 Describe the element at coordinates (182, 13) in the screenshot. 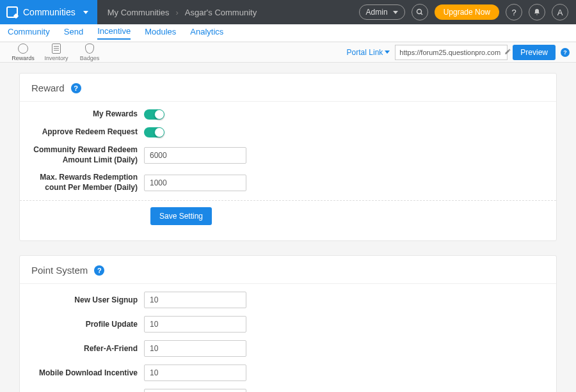

I see `breadcrumb: My Communities › Asgar's Community` at that location.